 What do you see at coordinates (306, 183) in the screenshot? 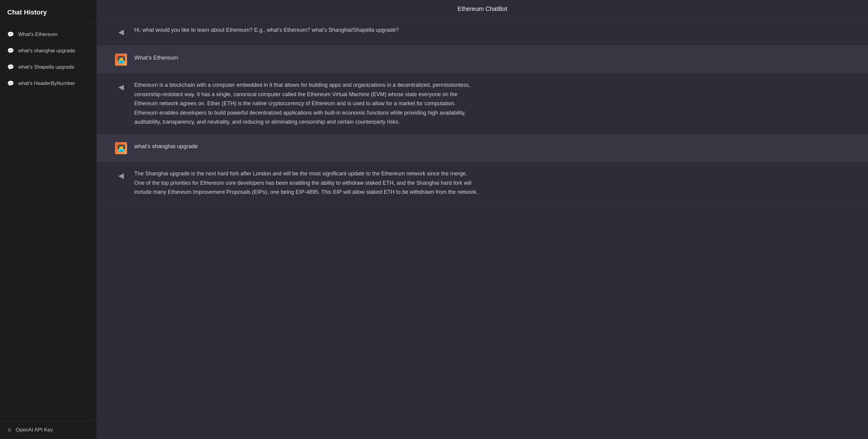
I see `message-text-msg-5: The Shanghai upgrade is the next hard fo…` at bounding box center [306, 183].